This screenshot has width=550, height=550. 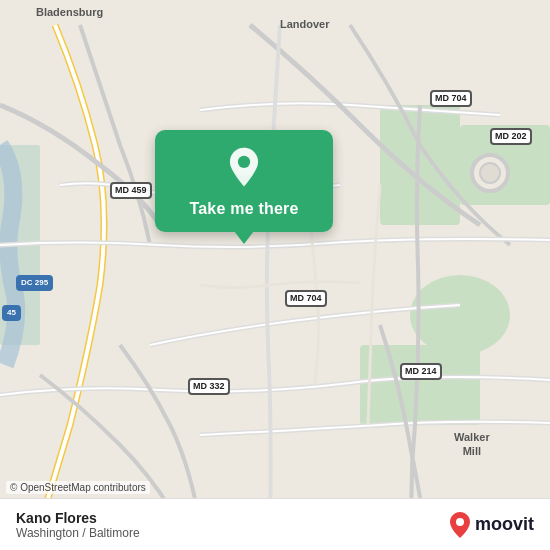 I want to click on road-badge-md332: MD 332, so click(x=209, y=386).